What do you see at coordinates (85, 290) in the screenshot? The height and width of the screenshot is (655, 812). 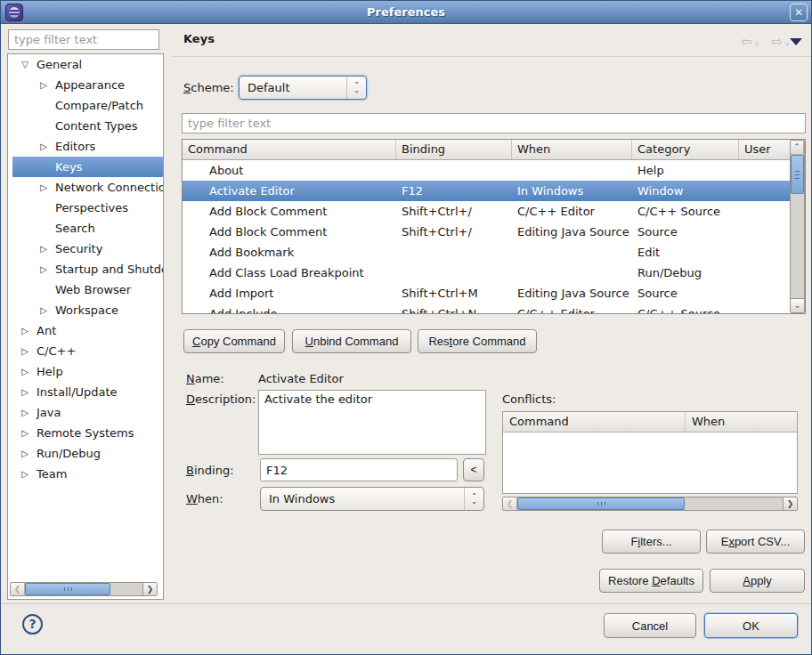 I see `sidebar-item-web-browser: Web Browser` at bounding box center [85, 290].